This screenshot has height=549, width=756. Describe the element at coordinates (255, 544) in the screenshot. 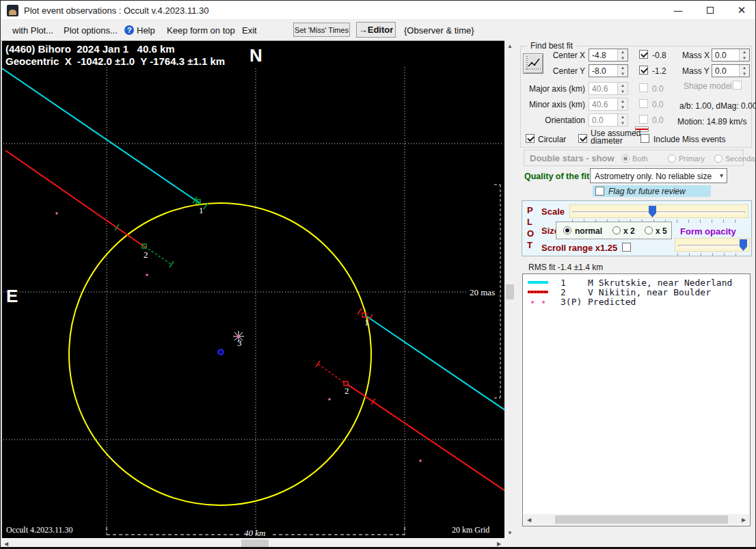

I see `hscroll-thumb` at that location.